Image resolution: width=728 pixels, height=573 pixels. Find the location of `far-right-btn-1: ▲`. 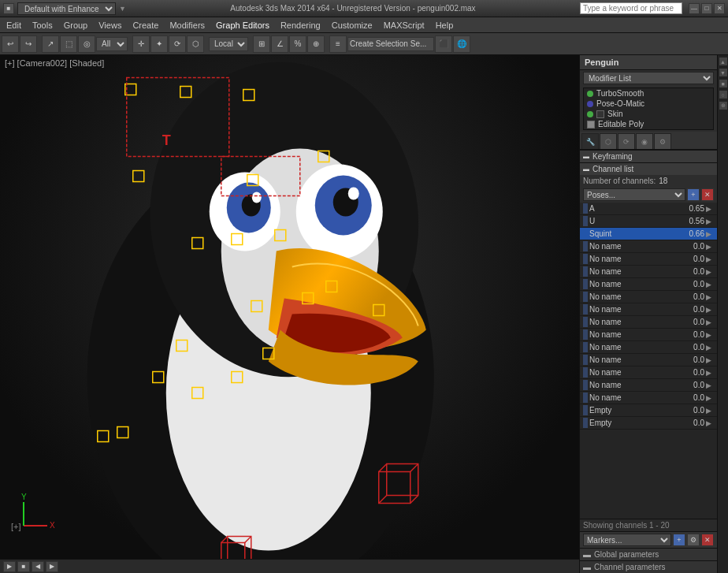

far-right-btn-1: ▲ is located at coordinates (723, 61).